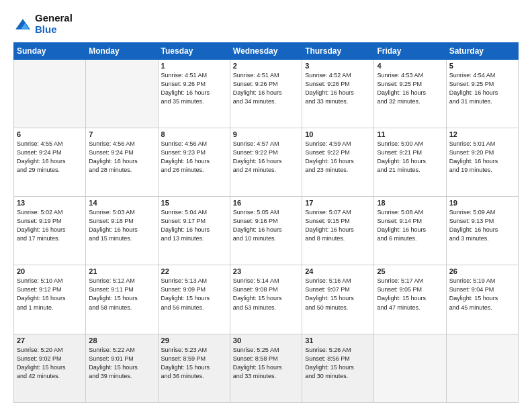  Describe the element at coordinates (338, 134) in the screenshot. I see `day-number: 10` at that location.